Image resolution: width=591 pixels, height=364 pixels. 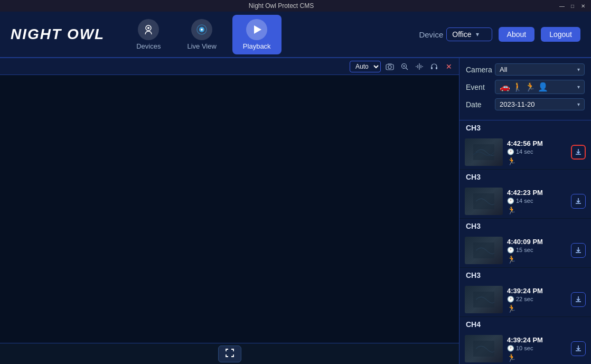 What do you see at coordinates (573, 6) in the screenshot?
I see `window-controls: — □ ✕` at bounding box center [573, 6].